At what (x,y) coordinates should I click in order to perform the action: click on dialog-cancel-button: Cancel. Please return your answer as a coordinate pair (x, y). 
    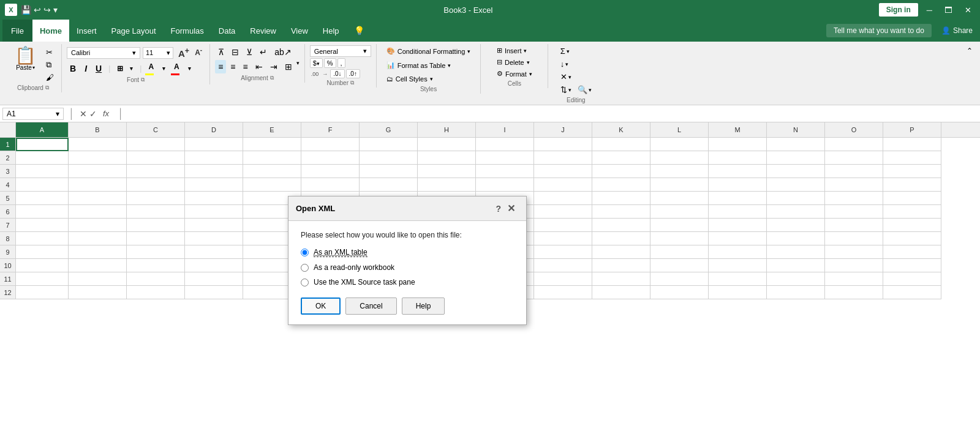
    Looking at the image, I should click on (371, 299).